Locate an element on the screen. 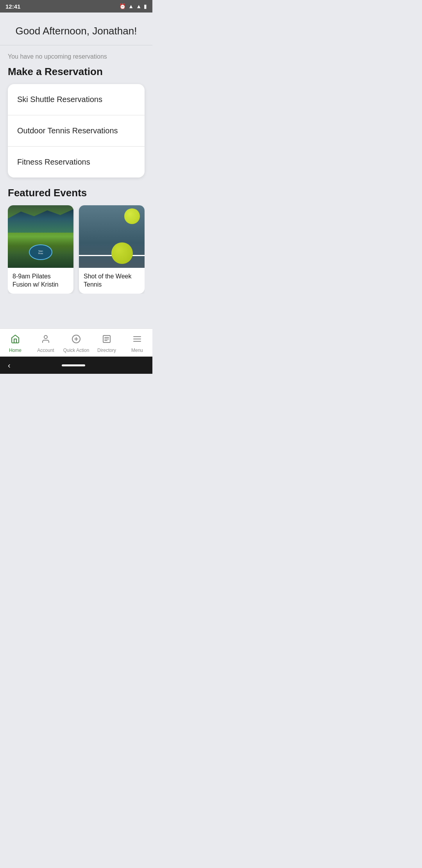 The image size is (422, 868). pilates-event-title: 8-9am Pilates Fusion w/ Kristin is located at coordinates (41, 281).